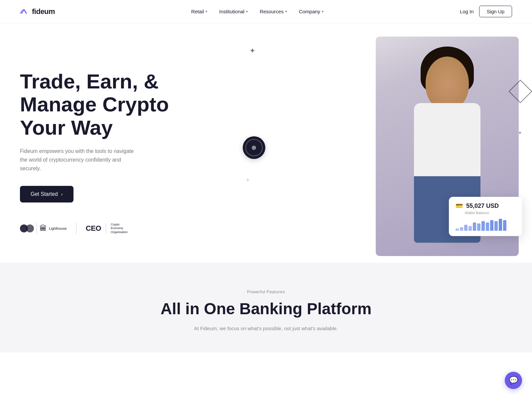 The image size is (532, 399). Describe the element at coordinates (30, 228) in the screenshot. I see `mc-circle-right` at that location.